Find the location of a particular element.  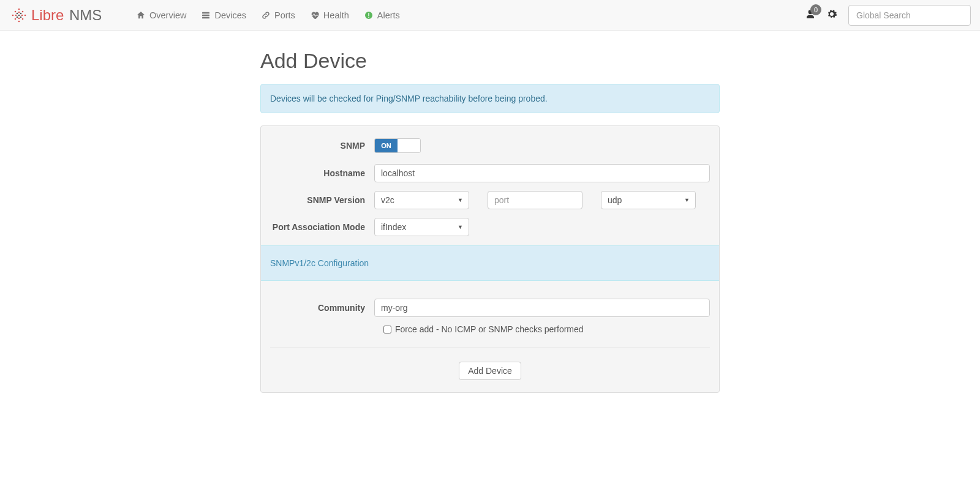

section-heading: SNMPv1/2c Configuration is located at coordinates (490, 263).